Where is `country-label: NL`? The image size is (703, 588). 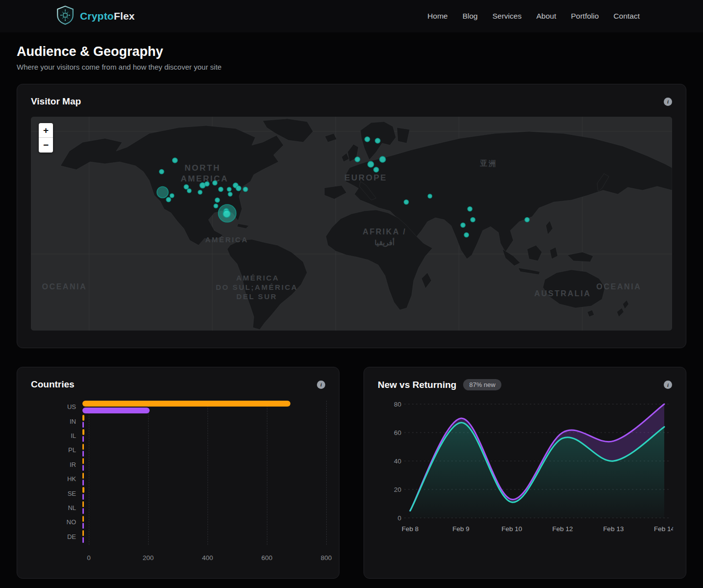 country-label: NL is located at coordinates (57, 508).